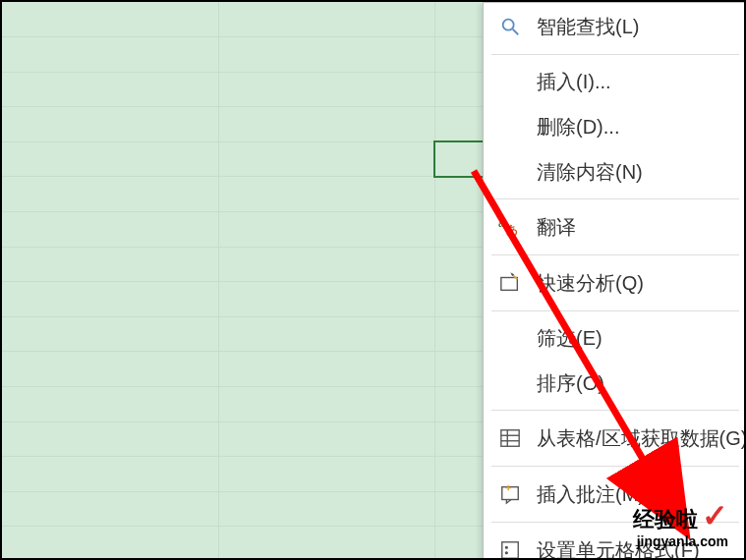 The image size is (746, 560). What do you see at coordinates (615, 543) in the screenshot?
I see `menu-format-cells: 设置单元格格式(F)` at bounding box center [615, 543].